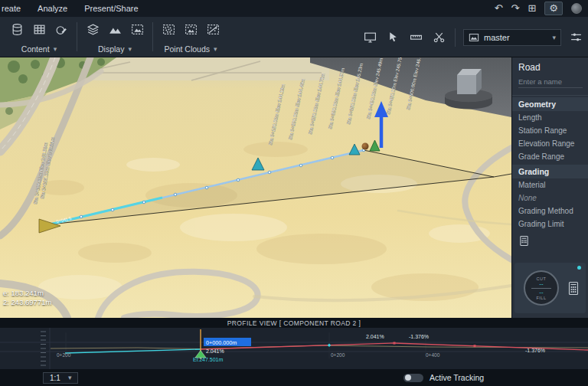 This screenshot has height=386, width=588. I want to click on section-grading: Grading, so click(550, 172).